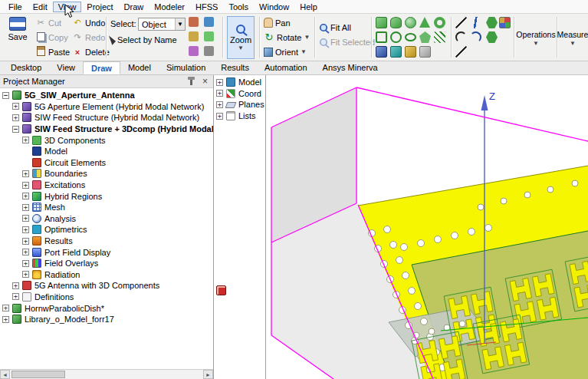  Describe the element at coordinates (209, 37) in the screenshot. I see `select-objects-icon` at that location.